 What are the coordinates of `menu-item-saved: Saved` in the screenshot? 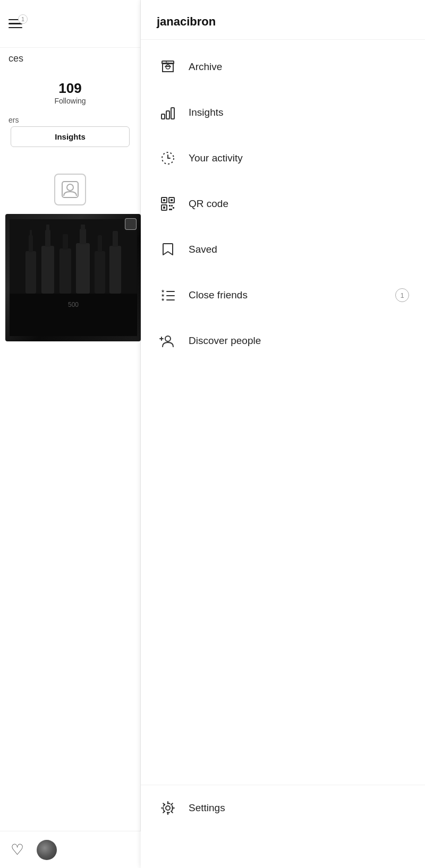 It's located at (283, 250).